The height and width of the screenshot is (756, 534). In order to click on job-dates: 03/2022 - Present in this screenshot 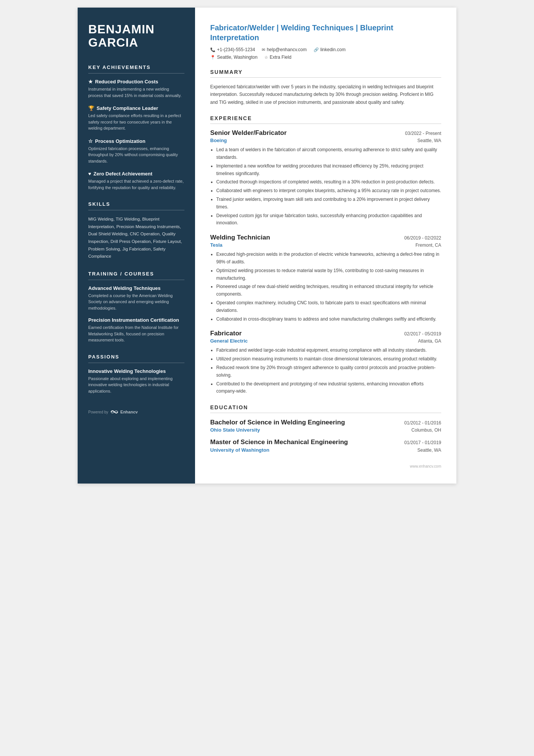, I will do `click(423, 133)`.